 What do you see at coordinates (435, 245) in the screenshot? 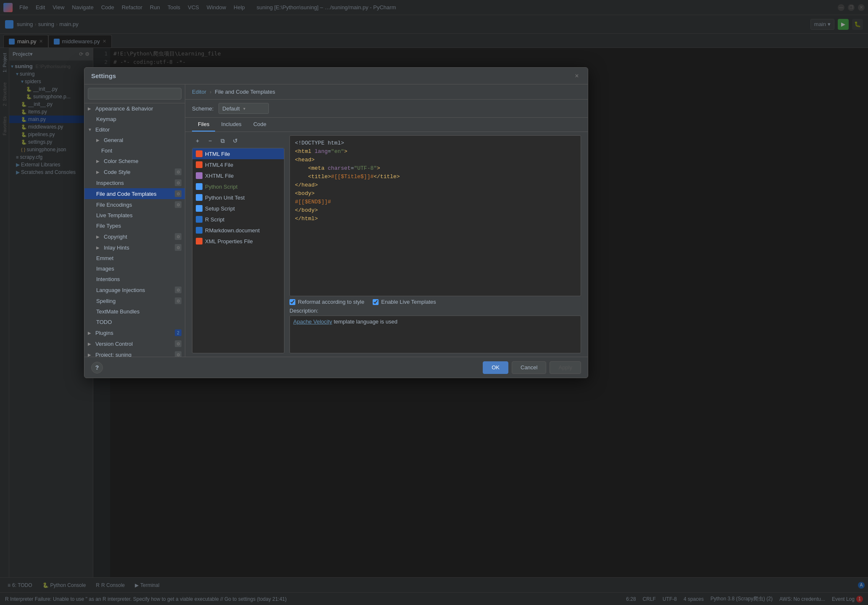
I see `code-preview-panel: <!DOCTYPE html> <html lang="en"> <head> …` at bounding box center [435, 245].